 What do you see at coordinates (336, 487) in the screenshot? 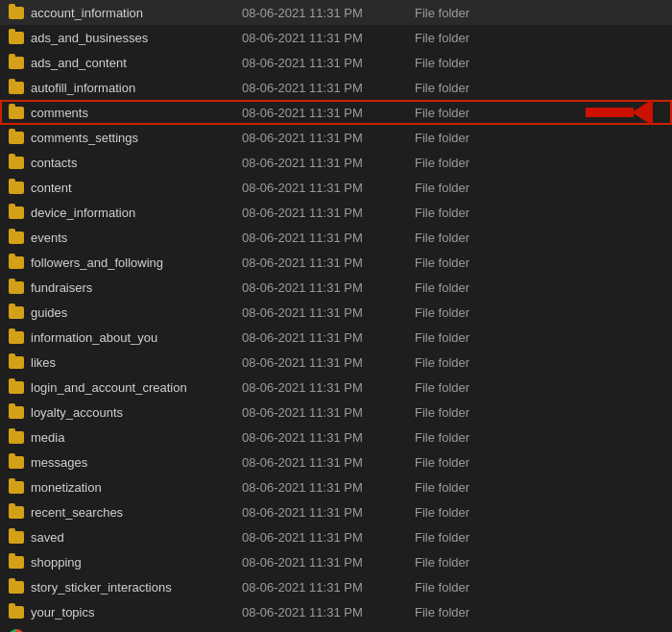
I see `table-row: monetization08-06-2021 11:31 PMFile fold…` at bounding box center [336, 487].